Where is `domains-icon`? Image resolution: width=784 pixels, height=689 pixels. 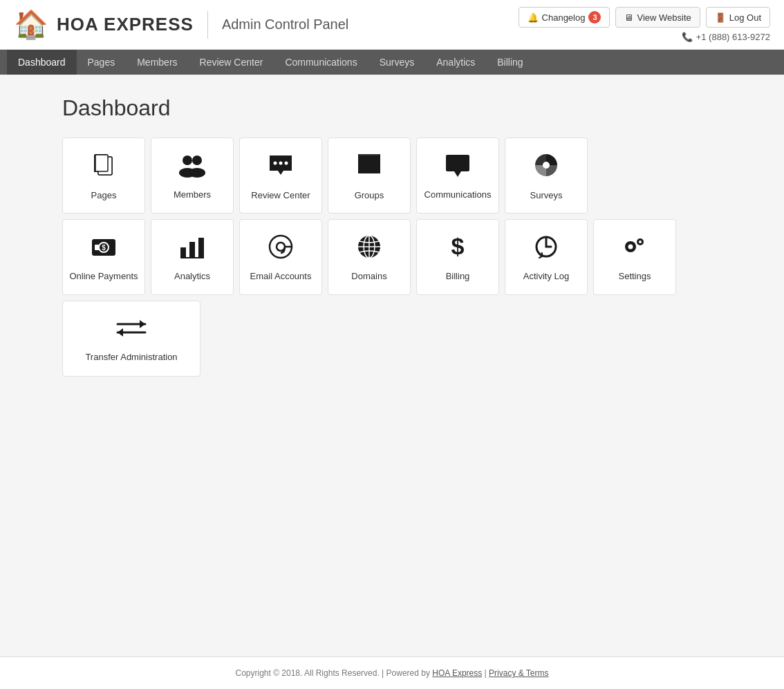 domains-icon is located at coordinates (369, 249).